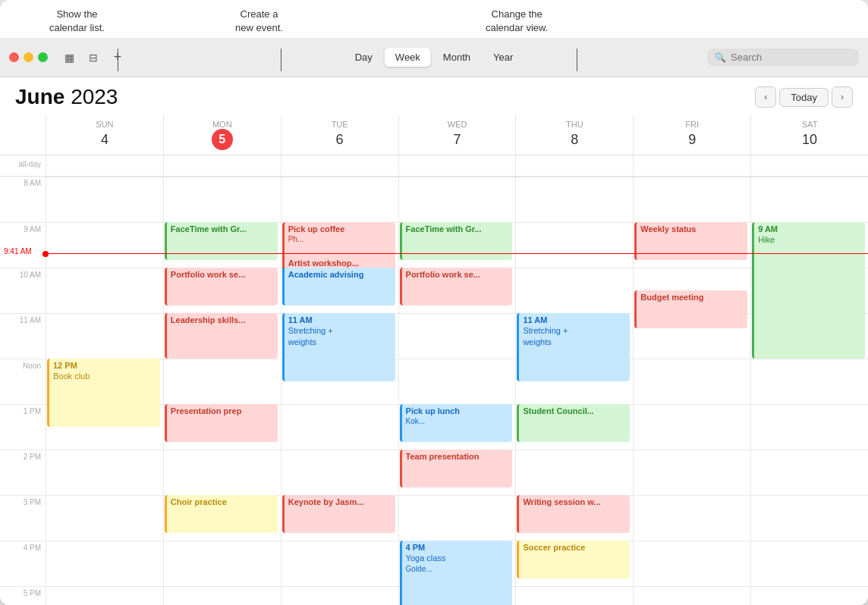 This screenshot has width=868, height=605. I want to click on view-day-button: Day, so click(364, 58).